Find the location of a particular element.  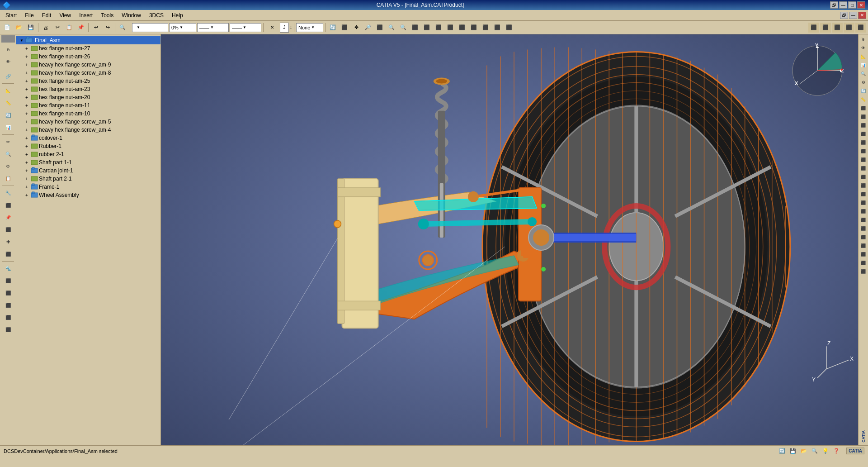

rt-btn-13: ⬛ is located at coordinates (863, 143).